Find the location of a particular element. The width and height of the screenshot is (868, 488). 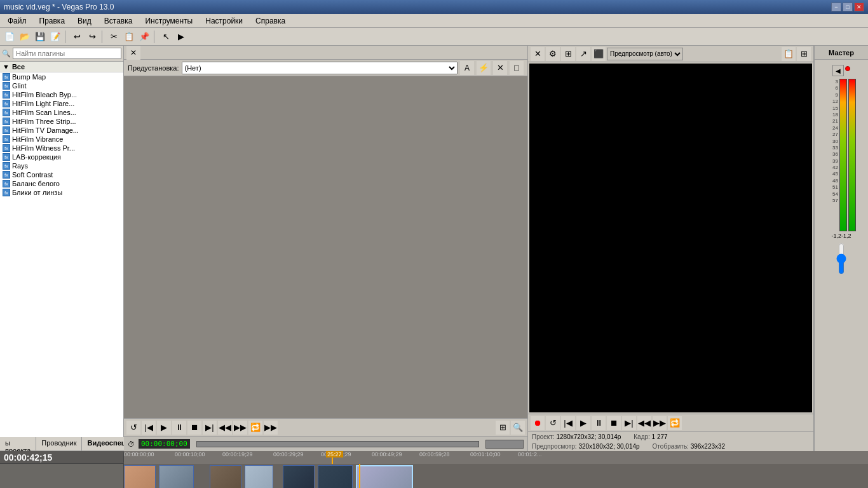

volume-control is located at coordinates (841, 259).